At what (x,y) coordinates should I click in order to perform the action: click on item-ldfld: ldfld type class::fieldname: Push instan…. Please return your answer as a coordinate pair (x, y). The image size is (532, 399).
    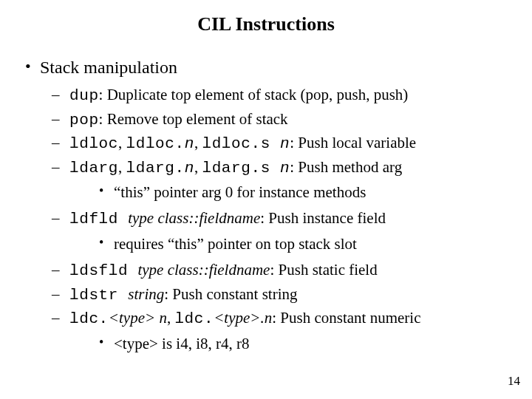
    Looking at the image, I should click on (275, 231).